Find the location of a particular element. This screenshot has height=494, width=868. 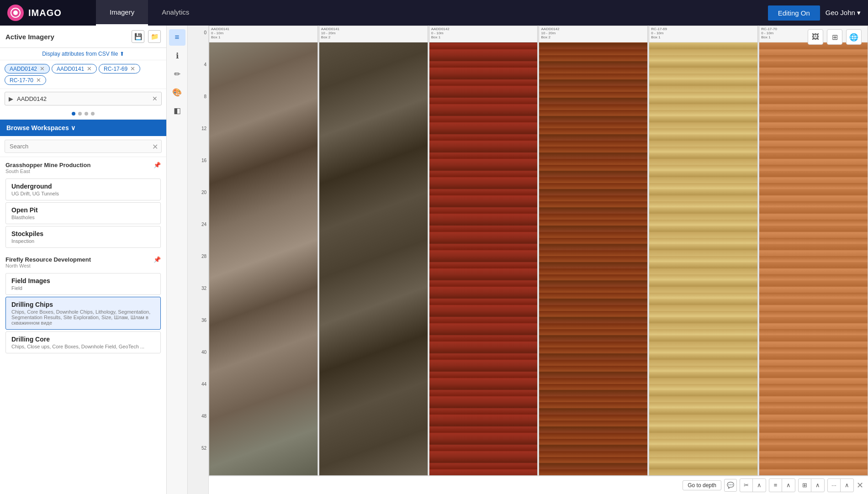

viewer-toolbar: 🖼 ⊞ 🌐 is located at coordinates (835, 37).